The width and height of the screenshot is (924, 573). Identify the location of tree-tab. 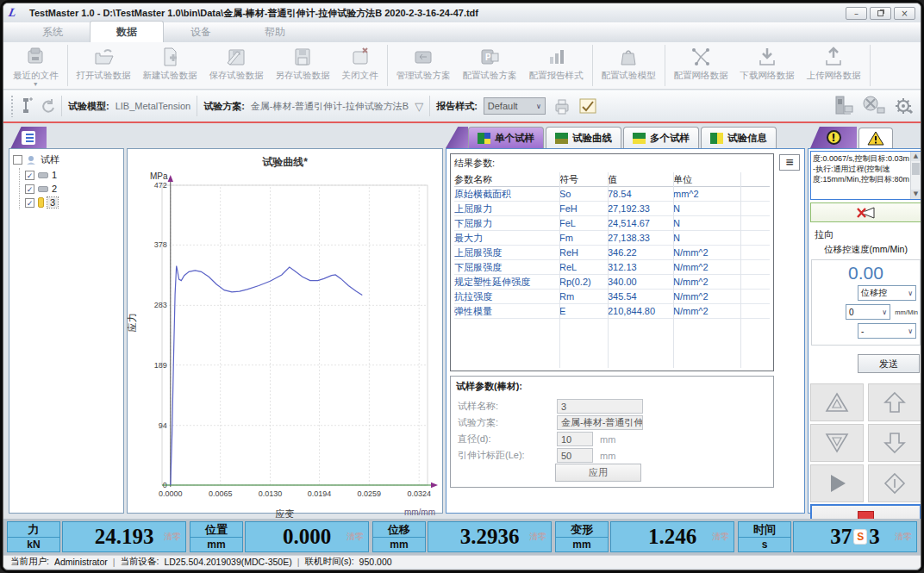
(28, 138).